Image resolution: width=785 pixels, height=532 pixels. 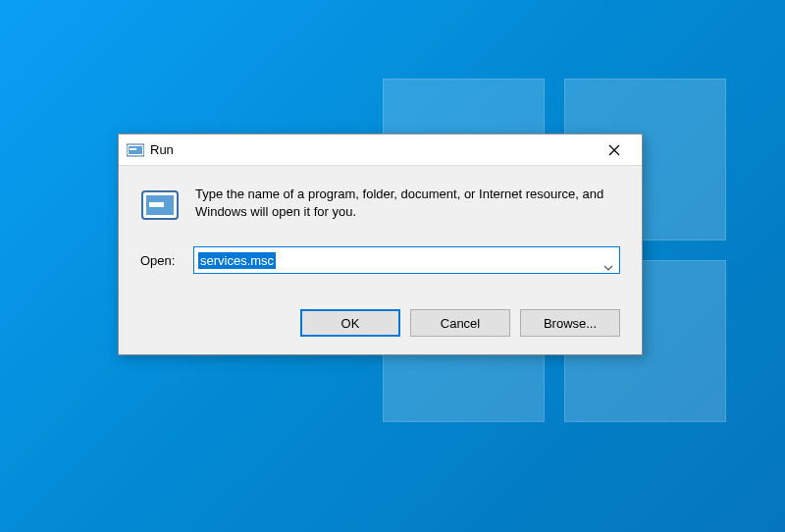 I want to click on button-row: OK Cancel Browse..., so click(x=381, y=325).